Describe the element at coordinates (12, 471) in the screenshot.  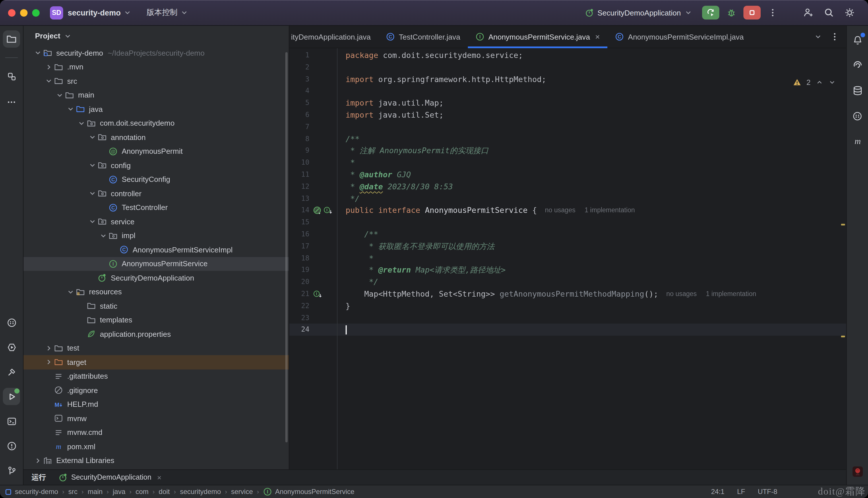
I see `tool-vcs-button` at that location.